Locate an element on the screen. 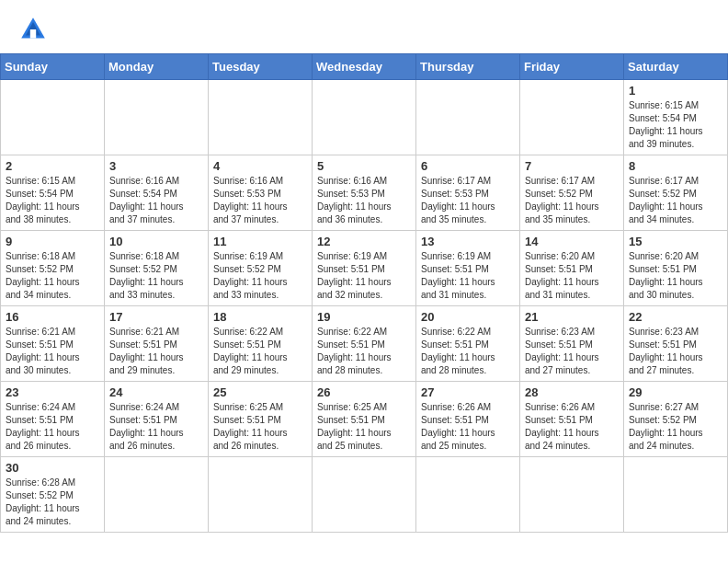 This screenshot has height=563, width=728. calendar-cell: 21Sunrise: 6:23 AM Sunset: 5:51 PM Dayli… is located at coordinates (572, 344).